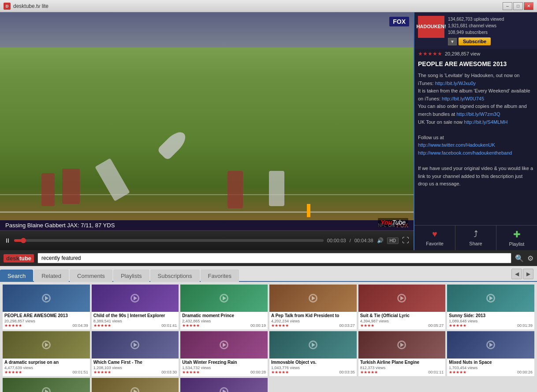 The height and width of the screenshot is (392, 537). I want to click on minimize-button: –, so click(507, 6).